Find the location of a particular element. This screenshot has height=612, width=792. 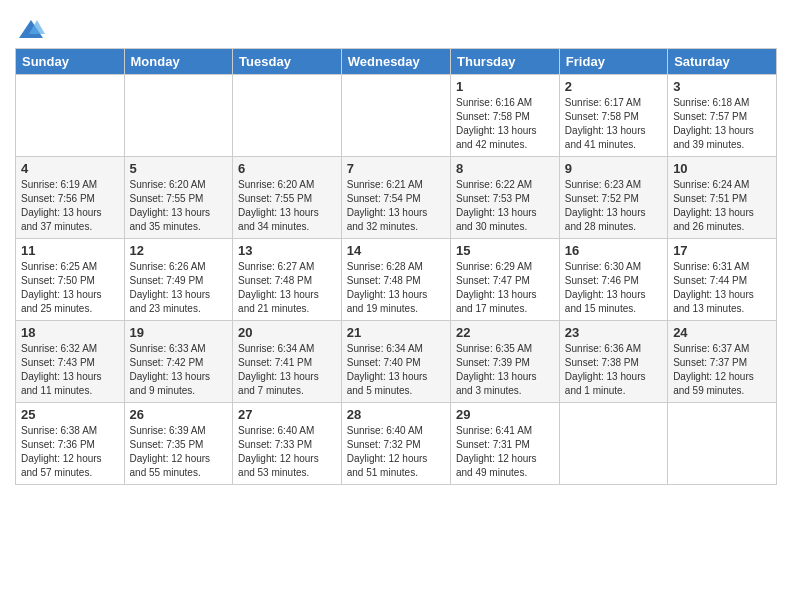

calendar-cell: 5Sunrise: 6:20 AM Sunset: 7:55 PM Daylig… is located at coordinates (178, 198).